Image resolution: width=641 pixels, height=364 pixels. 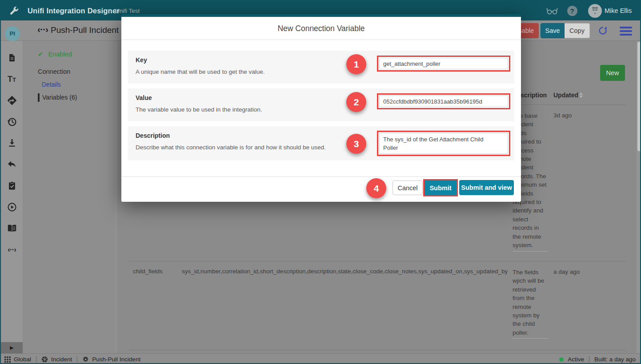 What do you see at coordinates (12, 348) in the screenshot?
I see `sidebar-collapse-toggle: ▶` at bounding box center [12, 348].